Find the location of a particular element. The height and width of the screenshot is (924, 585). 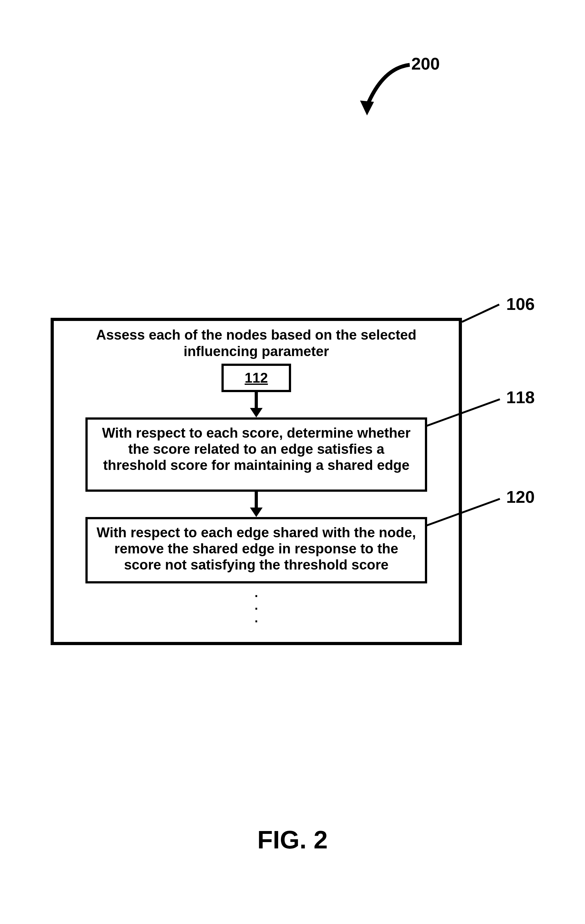

container-title: Assess each of the nodes based on the se… is located at coordinates (256, 343).